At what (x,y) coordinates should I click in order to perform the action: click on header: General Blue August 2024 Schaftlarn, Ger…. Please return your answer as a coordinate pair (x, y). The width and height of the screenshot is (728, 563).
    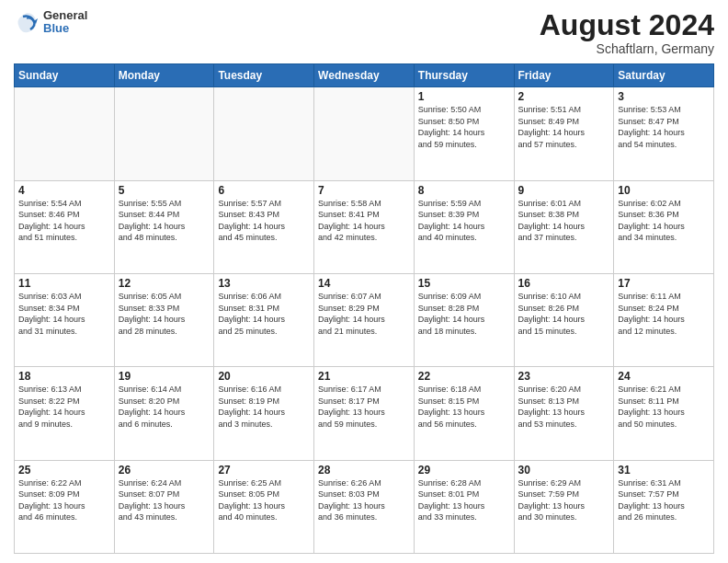
    Looking at the image, I should click on (364, 33).